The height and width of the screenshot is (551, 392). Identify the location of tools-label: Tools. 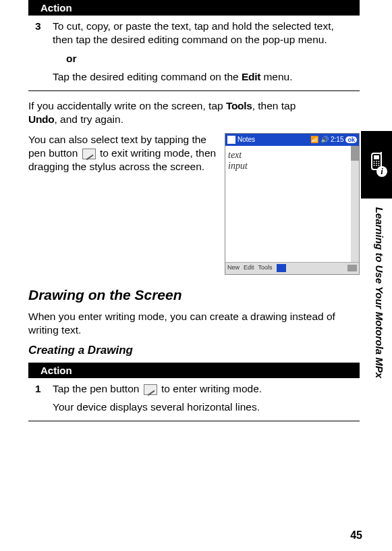
(239, 105).